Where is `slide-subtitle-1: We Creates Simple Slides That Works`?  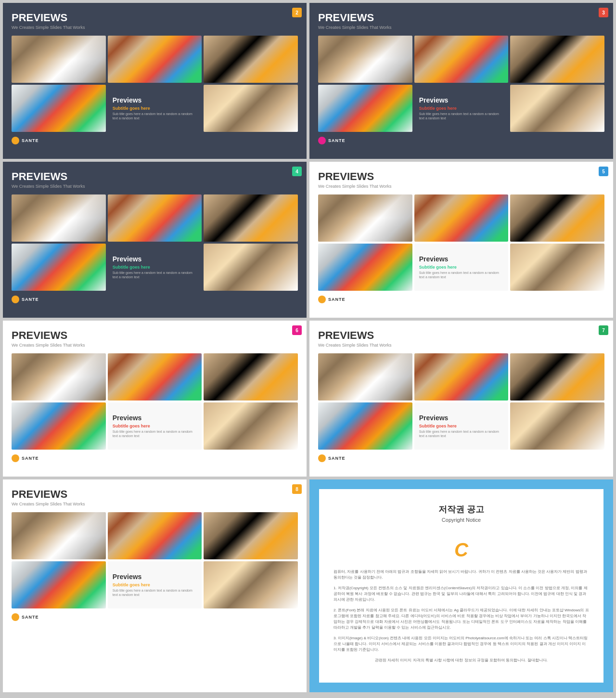 slide-subtitle-1: We Creates Simple Slides That Works is located at coordinates (155, 27).